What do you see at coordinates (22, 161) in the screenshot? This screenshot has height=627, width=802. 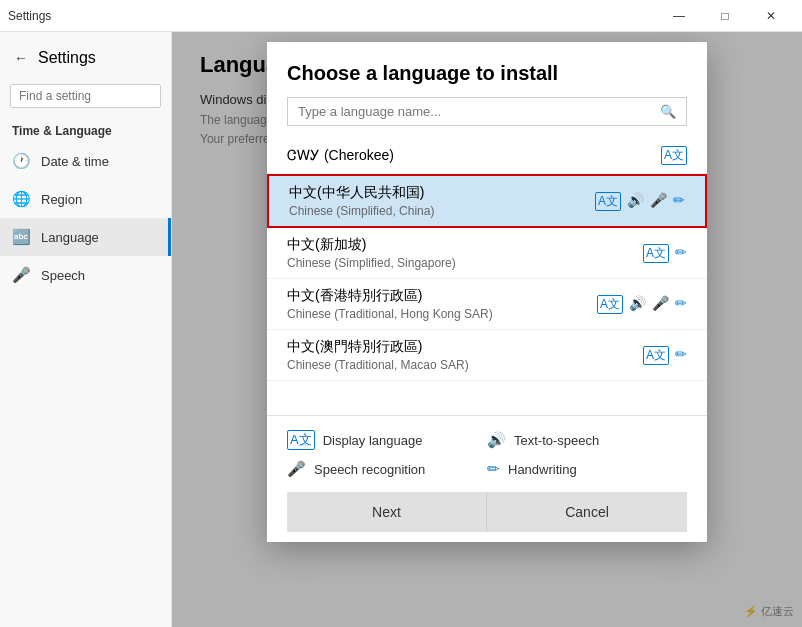 I see `date-time-icon: 🕐` at bounding box center [22, 161].